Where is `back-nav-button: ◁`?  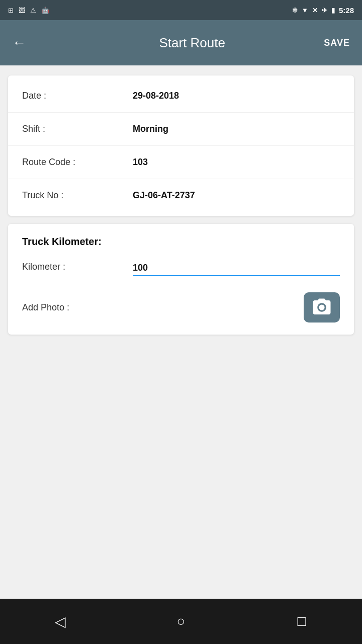
back-nav-button: ◁ is located at coordinates (60, 621).